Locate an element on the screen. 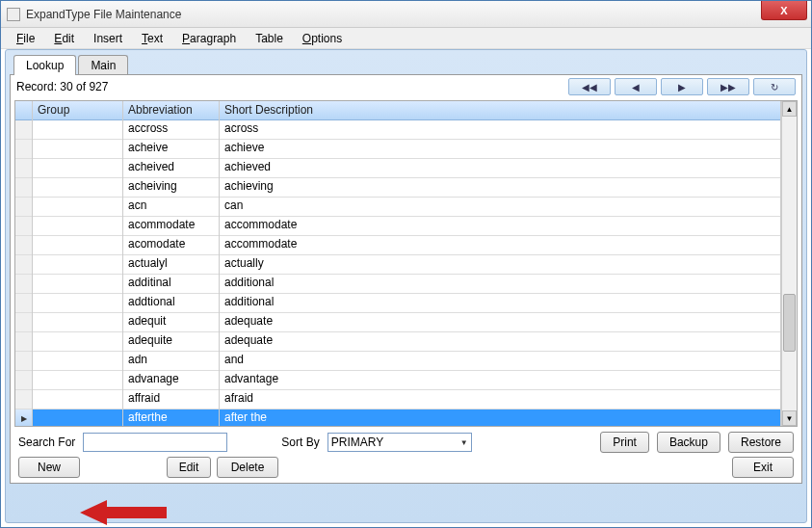 This screenshot has height=528, width=812. vertical-scrollbar: ▲ ▼ is located at coordinates (789, 264).